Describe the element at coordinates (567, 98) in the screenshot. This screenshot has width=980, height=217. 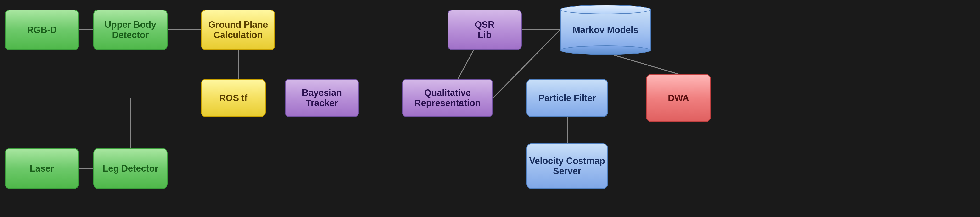
I see `particle-filter-label: Particle Filter` at that location.